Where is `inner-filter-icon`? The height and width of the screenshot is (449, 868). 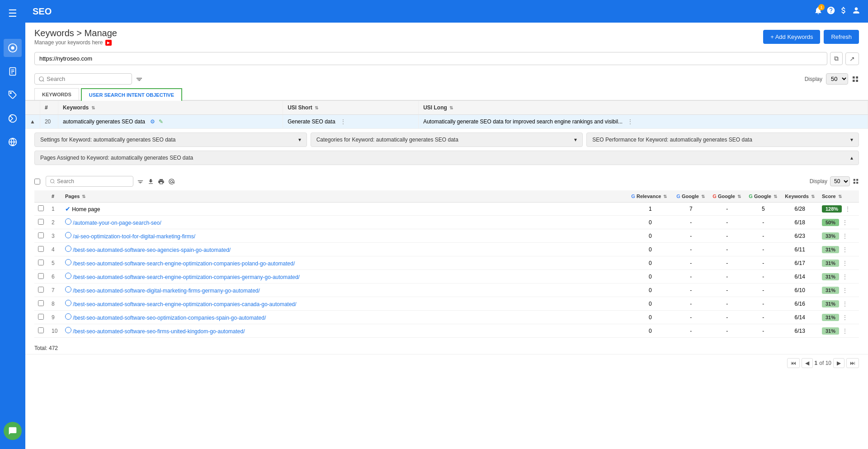
inner-filter-icon is located at coordinates (140, 182).